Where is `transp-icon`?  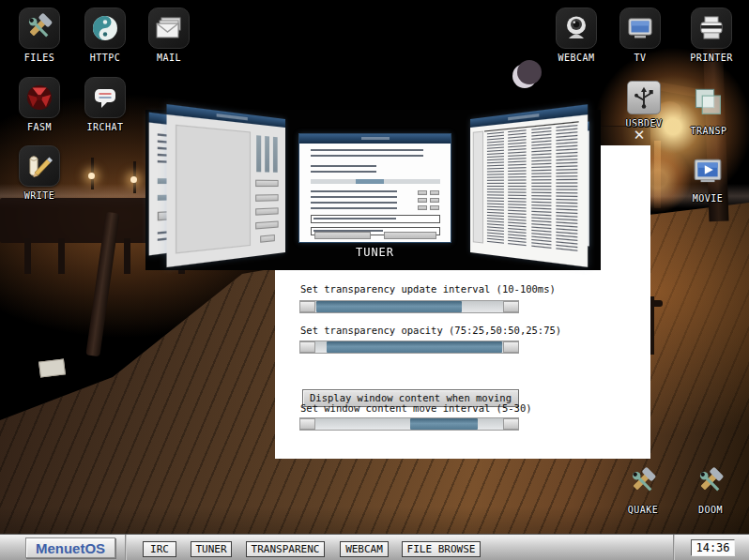
transp-icon is located at coordinates (709, 103).